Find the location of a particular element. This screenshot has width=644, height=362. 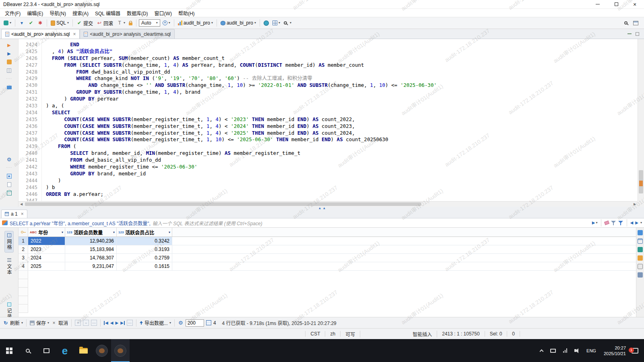

column-header-member-ratio: 123 活跃会员占比 ▾ is located at coordinates (144, 232).